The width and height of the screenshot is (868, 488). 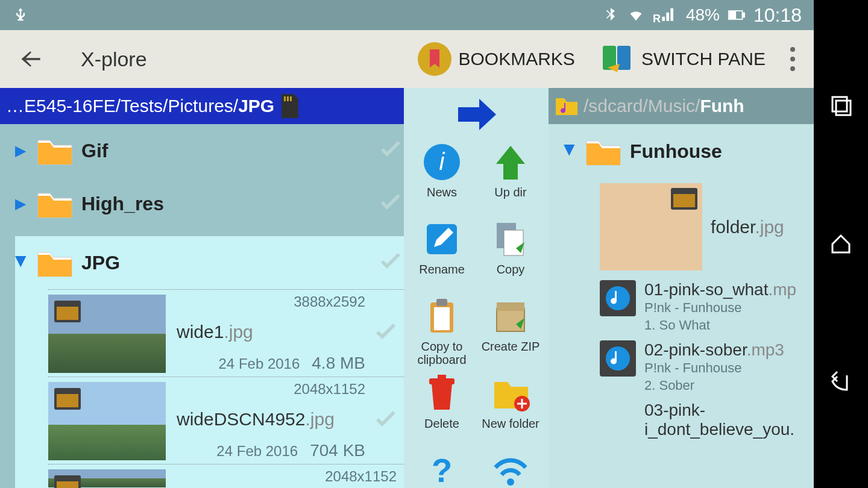 What do you see at coordinates (442, 239) in the screenshot?
I see `pencil-icon` at bounding box center [442, 239].